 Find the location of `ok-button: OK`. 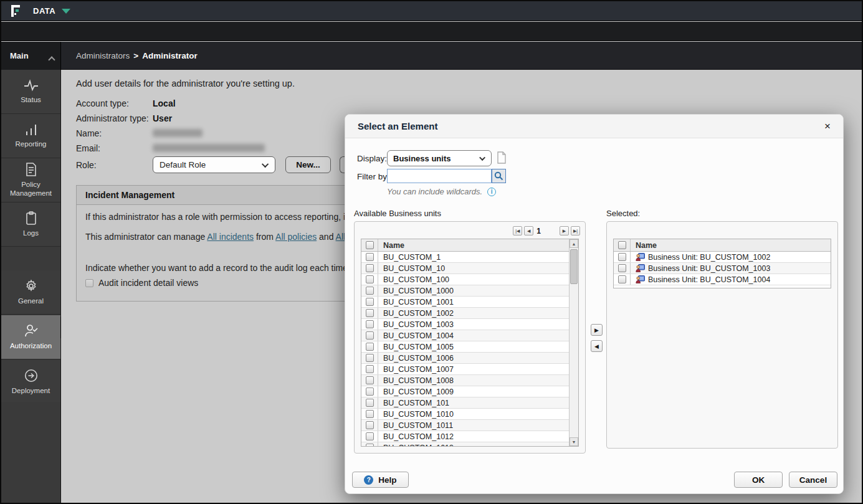

ok-button: OK is located at coordinates (758, 480).